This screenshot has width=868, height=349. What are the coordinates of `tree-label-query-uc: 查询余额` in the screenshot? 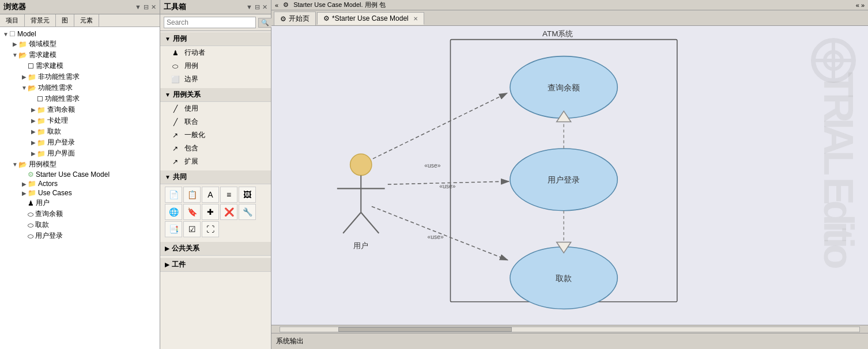 It's located at (49, 214).